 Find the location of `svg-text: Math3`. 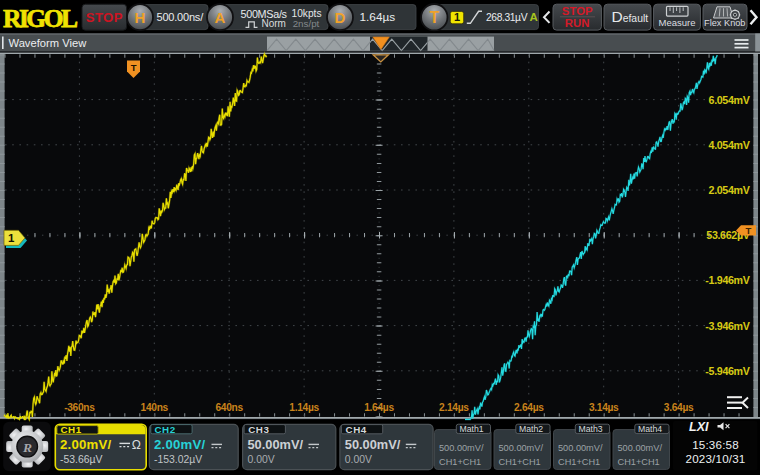

svg-text: Math3 is located at coordinates (591, 429).